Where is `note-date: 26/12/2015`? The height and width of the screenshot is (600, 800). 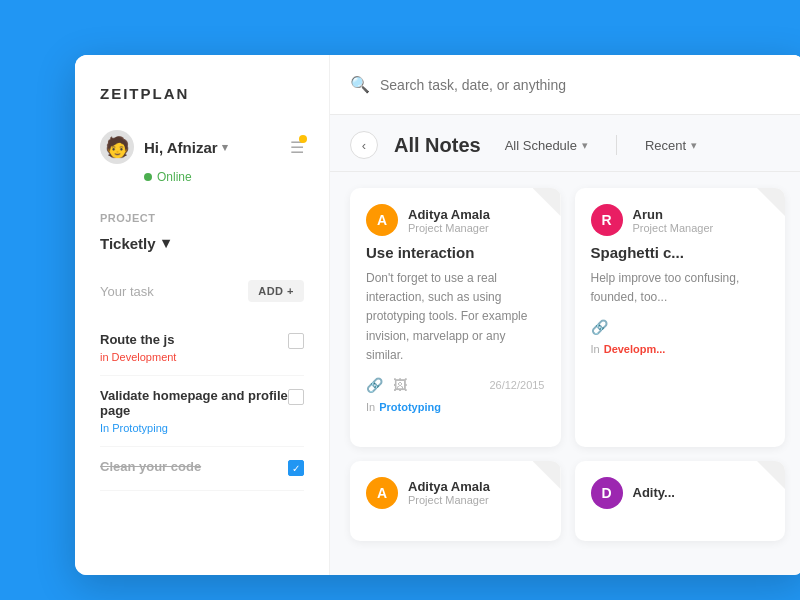
note-date: 26/12/2015 is located at coordinates (516, 385).